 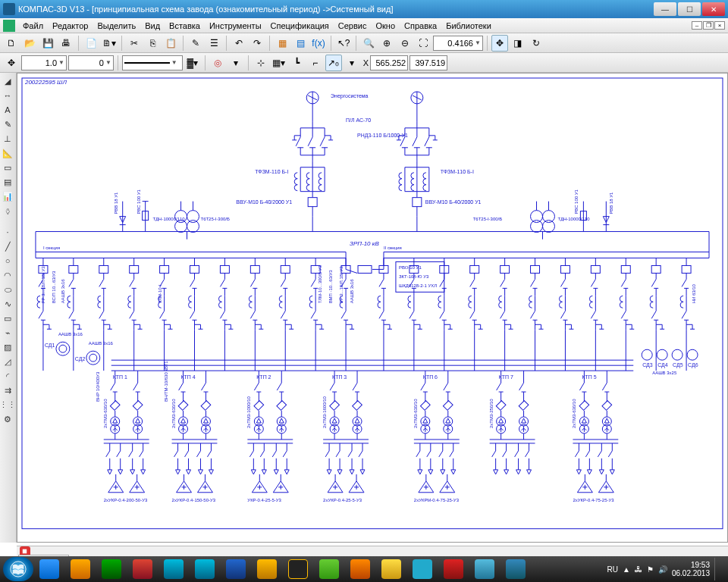 I want to click on save-button: 💾, so click(x=48, y=43).